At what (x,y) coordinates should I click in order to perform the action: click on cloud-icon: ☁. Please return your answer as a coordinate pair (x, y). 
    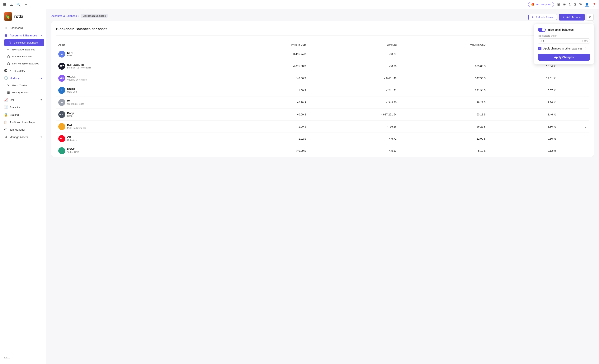
    Looking at the image, I should click on (11, 5).